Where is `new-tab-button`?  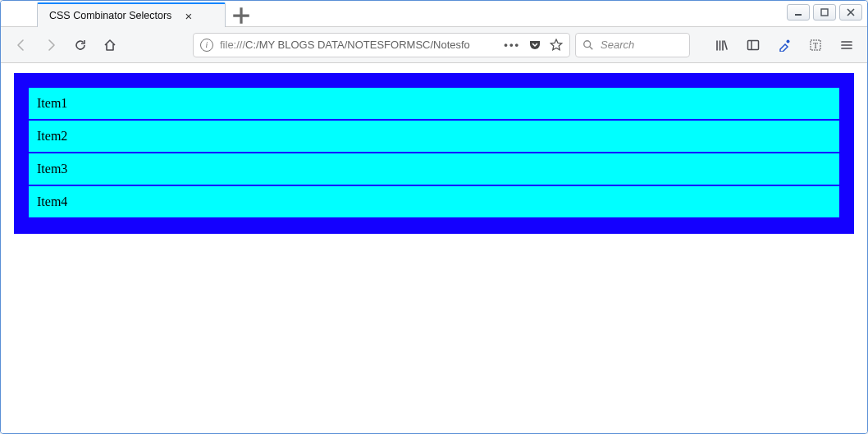
new-tab-button is located at coordinates (241, 16).